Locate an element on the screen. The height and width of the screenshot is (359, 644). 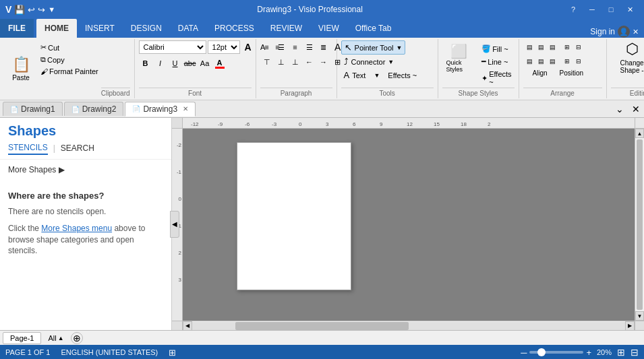
ruler-tick-18: 18 is located at coordinates (464, 124).